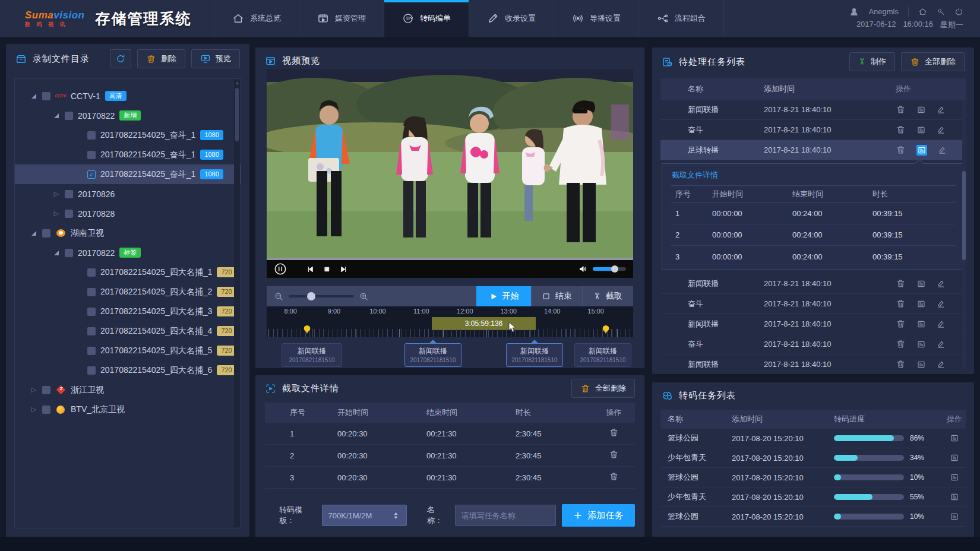 This screenshot has height=551, width=980. Describe the element at coordinates (941, 12) in the screenshot. I see `password-key-icon` at that location.